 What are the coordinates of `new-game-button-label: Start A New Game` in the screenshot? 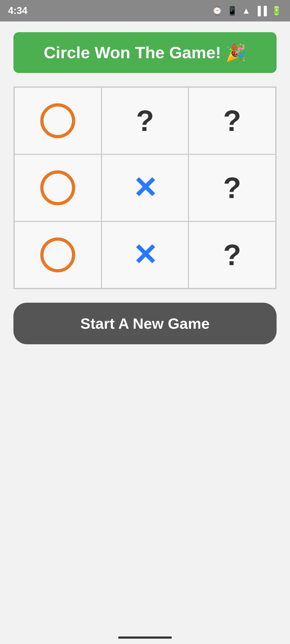 It's located at (145, 324).